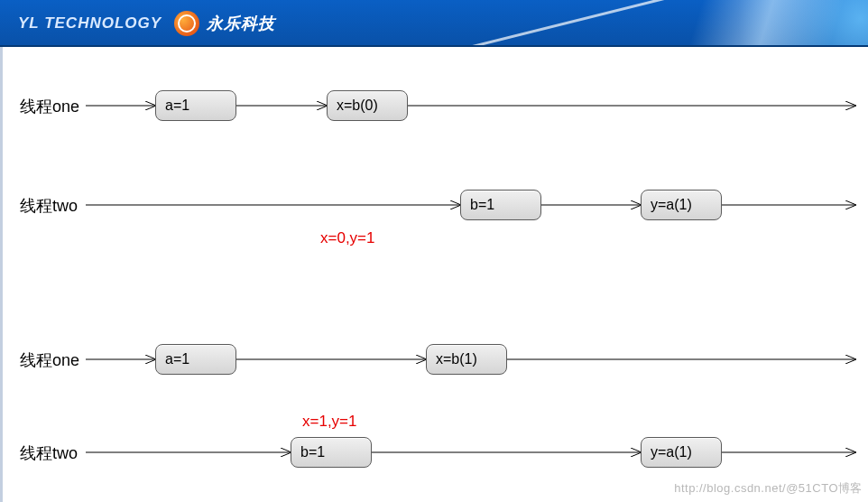 The image size is (868, 502). I want to click on op-text: x=b(1), so click(457, 359).